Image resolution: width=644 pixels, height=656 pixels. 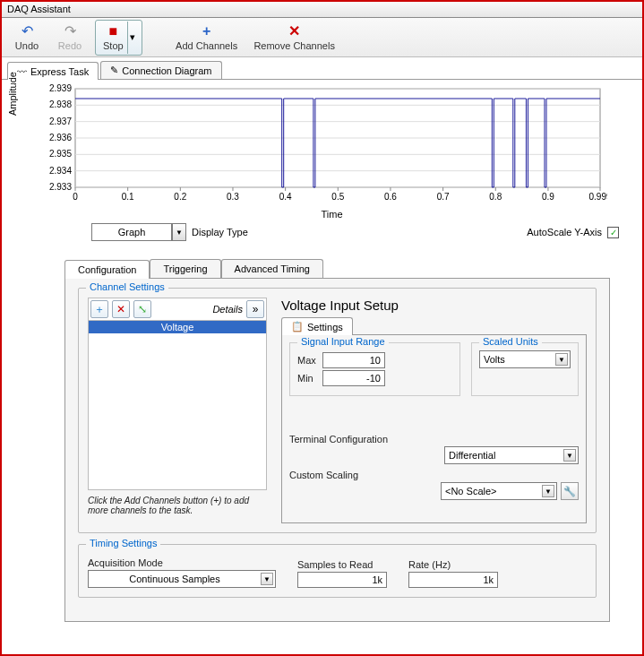 What do you see at coordinates (338, 197) in the screenshot?
I see `svg-text: 0.5` at bounding box center [338, 197].